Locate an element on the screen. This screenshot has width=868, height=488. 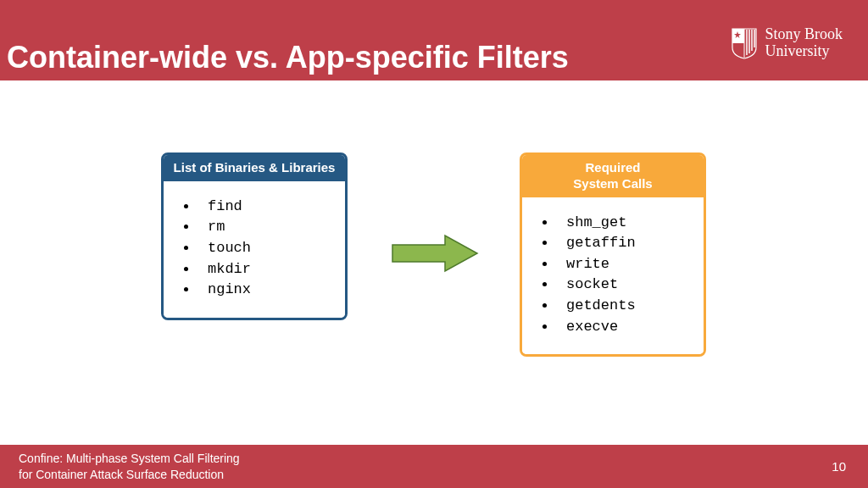
list-item: nginx is located at coordinates (267, 290).